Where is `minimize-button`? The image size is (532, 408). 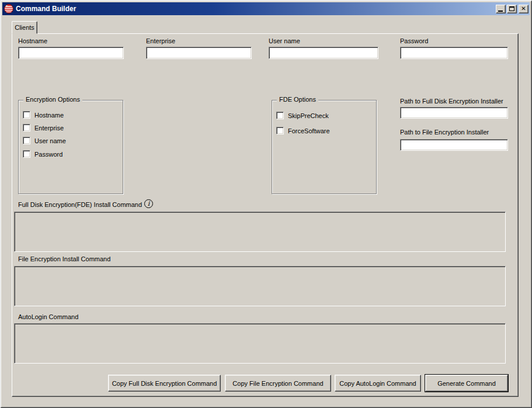
minimize-button is located at coordinates (501, 9).